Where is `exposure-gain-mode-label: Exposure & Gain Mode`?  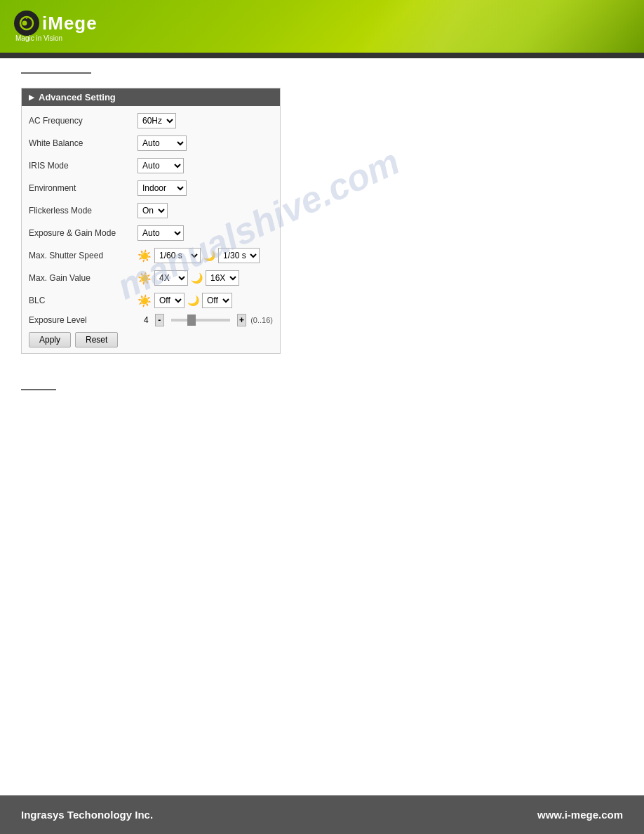 exposure-gain-mode-label: Exposure & Gain Mode is located at coordinates (83, 233).